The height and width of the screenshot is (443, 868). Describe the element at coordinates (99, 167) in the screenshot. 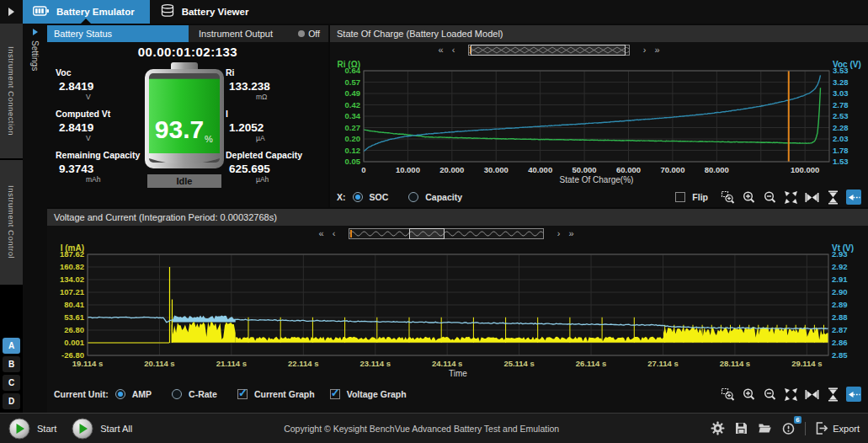

I see `metric-remaining-capacity: Remaining Capacity 9.3743 mAh` at that location.